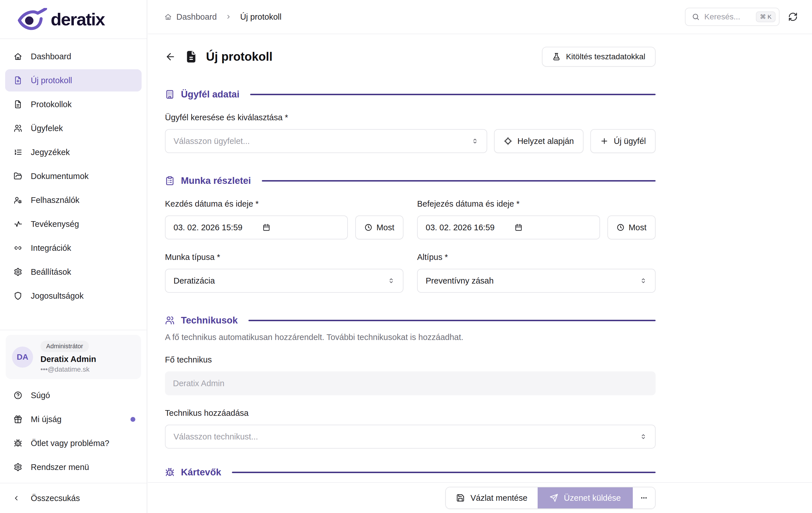 This screenshot has height=513, width=812. I want to click on global-search: ⌘ K, so click(732, 17).